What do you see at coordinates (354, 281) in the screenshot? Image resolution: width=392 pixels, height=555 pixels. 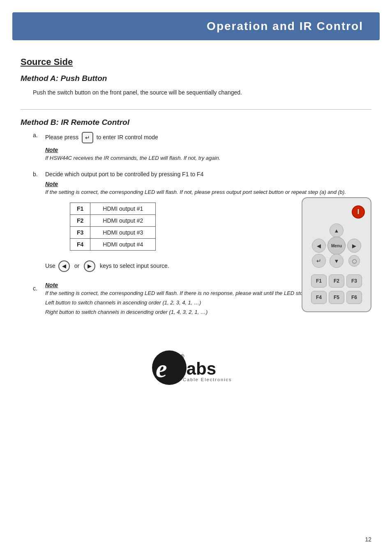 I see `f3-button: F3` at bounding box center [354, 281].